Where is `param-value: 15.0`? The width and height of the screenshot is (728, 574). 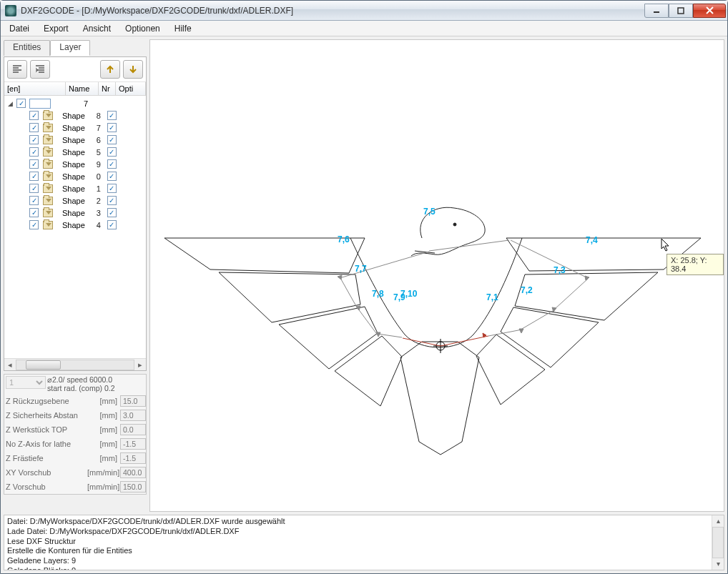
param-value: 15.0 is located at coordinates (133, 401).